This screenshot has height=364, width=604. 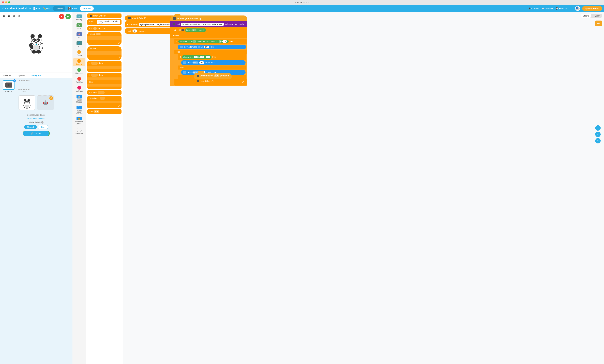 I want to click on settings-icon: ⚙, so click(x=30, y=8).